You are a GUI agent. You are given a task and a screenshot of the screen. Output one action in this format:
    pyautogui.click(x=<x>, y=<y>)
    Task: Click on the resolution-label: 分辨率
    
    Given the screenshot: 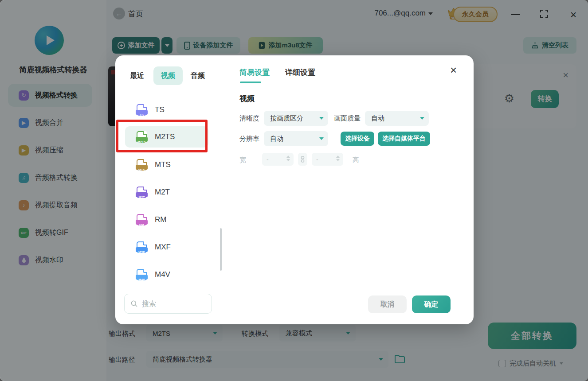 What is the action you would take?
    pyautogui.click(x=249, y=139)
    